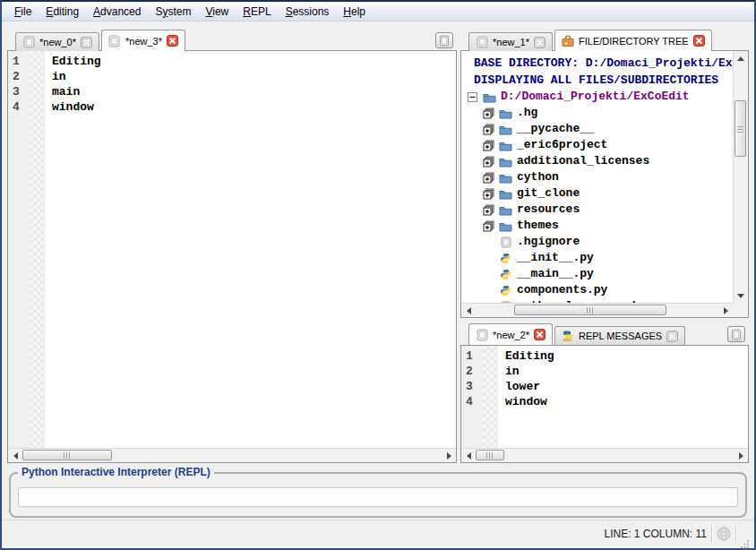 The width and height of the screenshot is (756, 550). Describe the element at coordinates (57, 42) in the screenshot. I see `tab-label: *new_0*` at that location.